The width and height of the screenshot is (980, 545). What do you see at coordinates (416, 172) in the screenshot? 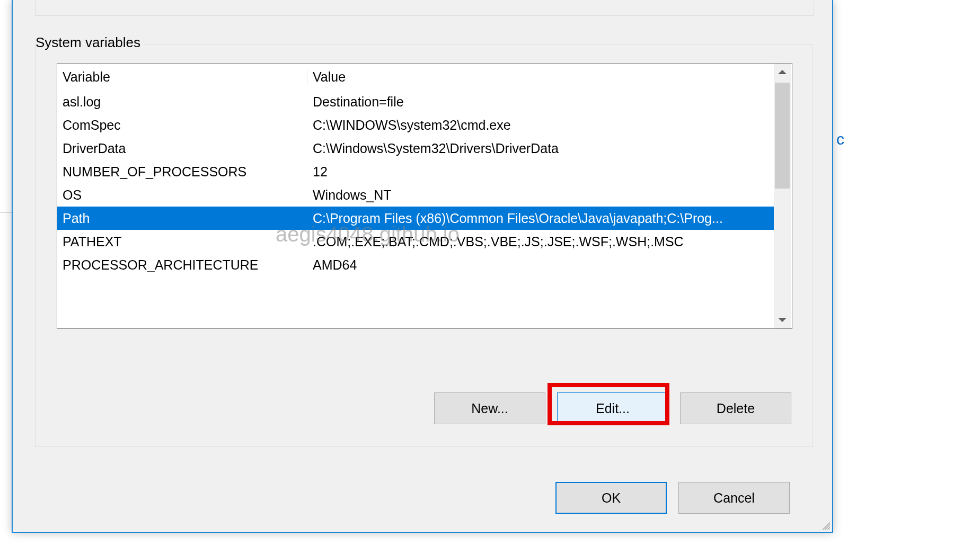
I see `table-row: NUMBER_OF_PROCESSORS12` at bounding box center [416, 172].